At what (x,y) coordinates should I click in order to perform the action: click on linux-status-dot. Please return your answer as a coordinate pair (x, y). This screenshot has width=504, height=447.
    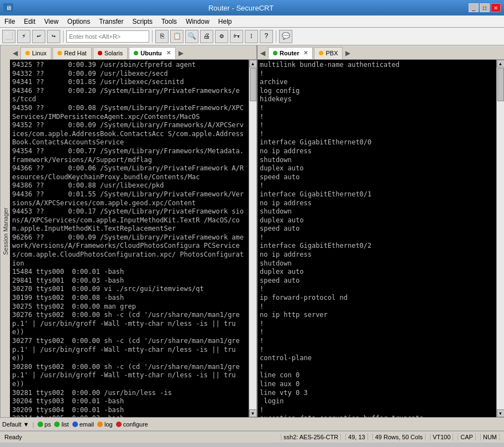
    Looking at the image, I should click on (28, 53).